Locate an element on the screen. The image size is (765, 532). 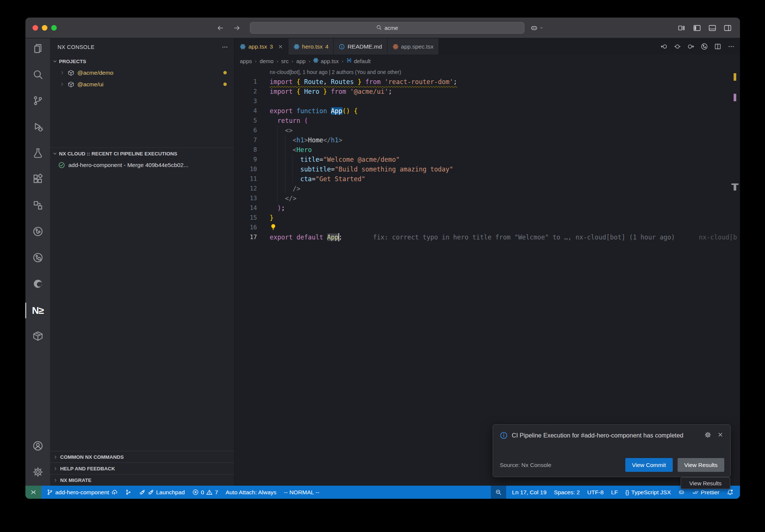
breadcrumb-item-app: app is located at coordinates (301, 61).